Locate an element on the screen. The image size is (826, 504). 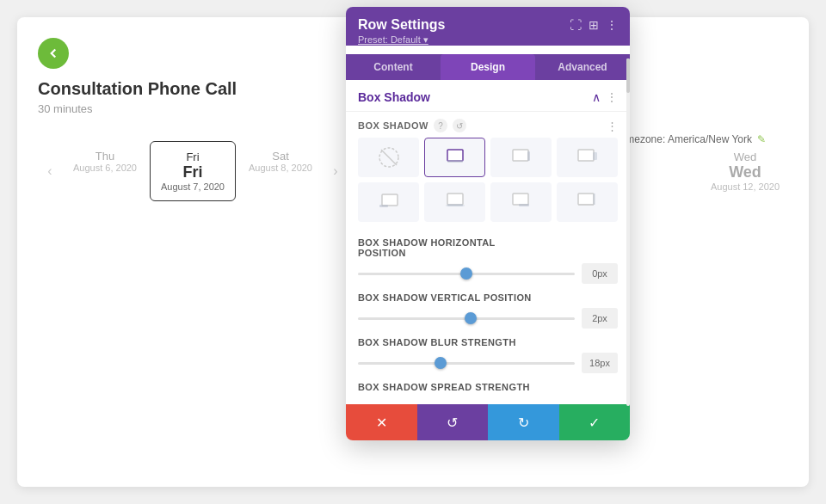
calendar-days: Thu August 6, 2020 Fri Fri August 7, 202… is located at coordinates (193, 171).